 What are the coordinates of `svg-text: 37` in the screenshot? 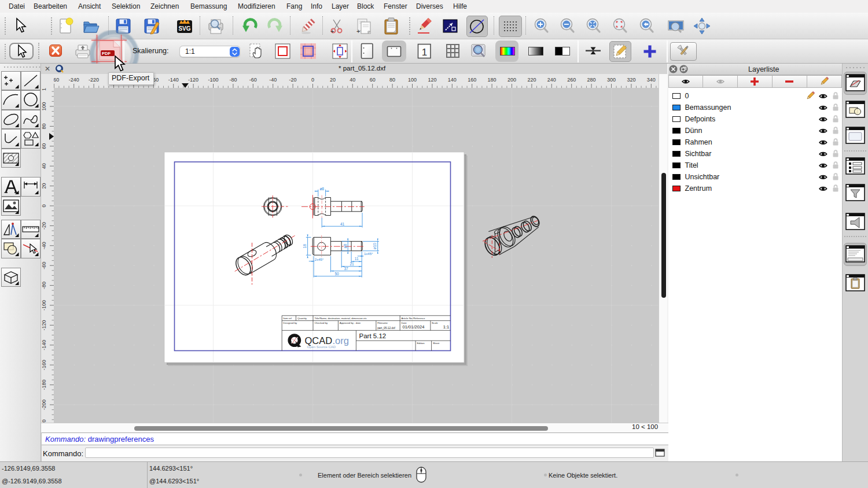 It's located at (346, 268).